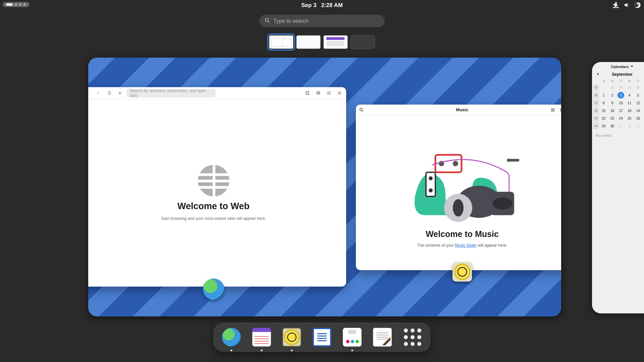  Describe the element at coordinates (618, 107) in the screenshot. I see `calendar-grid: 3525262728293612345378910111238151617181…` at that location.